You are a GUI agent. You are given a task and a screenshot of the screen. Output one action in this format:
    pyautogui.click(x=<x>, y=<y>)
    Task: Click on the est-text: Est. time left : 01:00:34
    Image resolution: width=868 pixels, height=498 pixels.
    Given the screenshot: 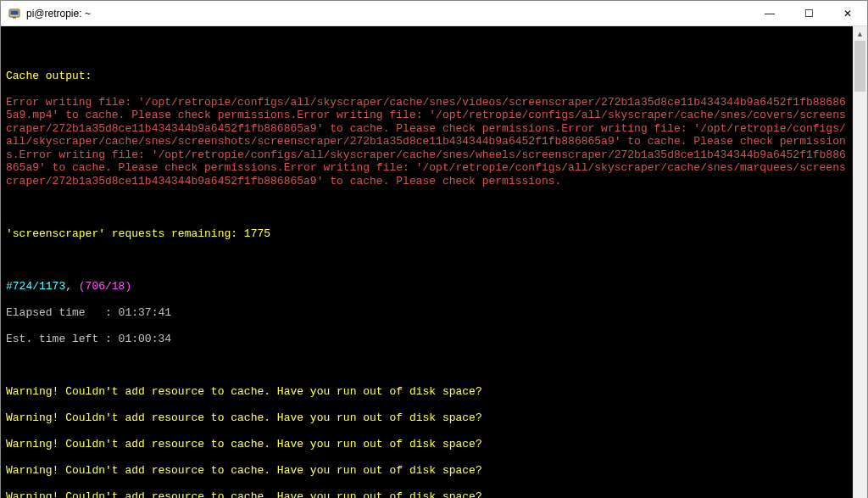 What is the action you would take?
    pyautogui.click(x=88, y=339)
    